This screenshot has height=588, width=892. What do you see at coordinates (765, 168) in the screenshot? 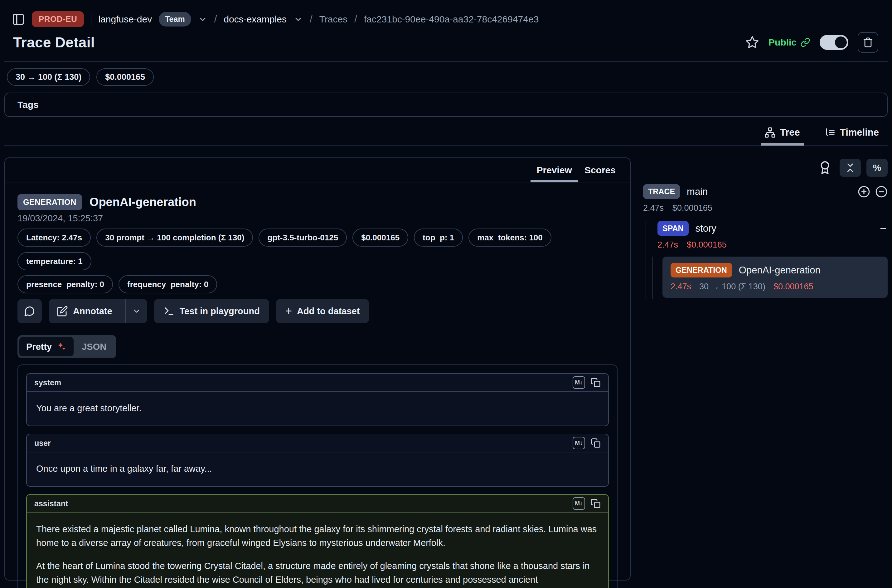
I see `tree-toolbar: %` at bounding box center [765, 168].